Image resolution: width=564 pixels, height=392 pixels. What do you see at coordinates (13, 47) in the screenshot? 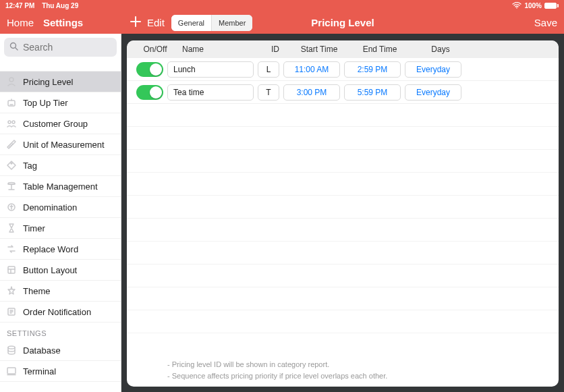
I see `search-icon` at bounding box center [13, 47].